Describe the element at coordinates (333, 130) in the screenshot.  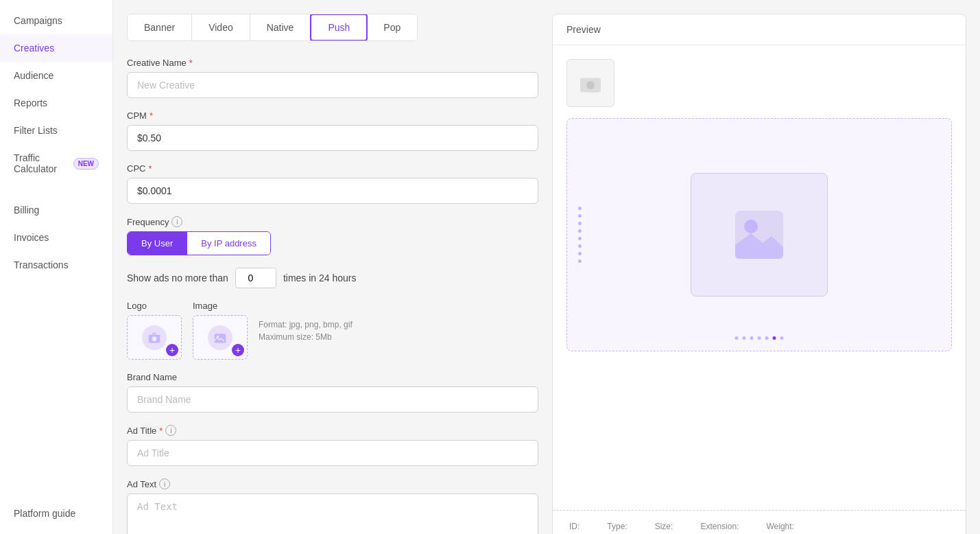
I see `cpm-field: CPM *` at that location.